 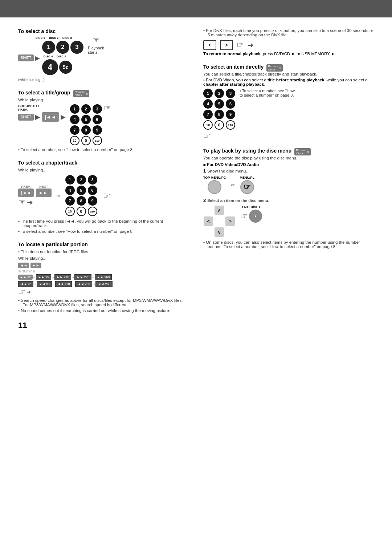 What do you see at coordinates (66, 67) in the screenshot?
I see `disc-btn-5: 5c` at bounding box center [66, 67].